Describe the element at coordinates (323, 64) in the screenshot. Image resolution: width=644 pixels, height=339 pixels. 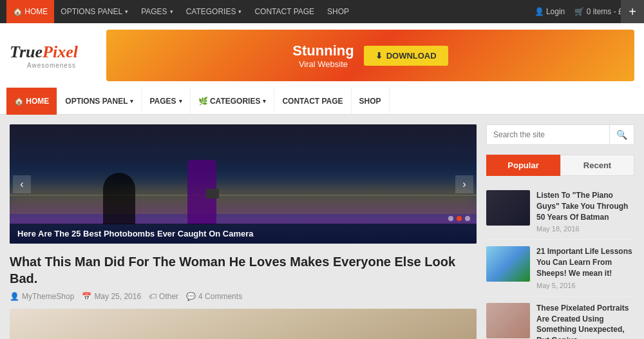
I see `banner-subtitle: Viral Website` at that location.